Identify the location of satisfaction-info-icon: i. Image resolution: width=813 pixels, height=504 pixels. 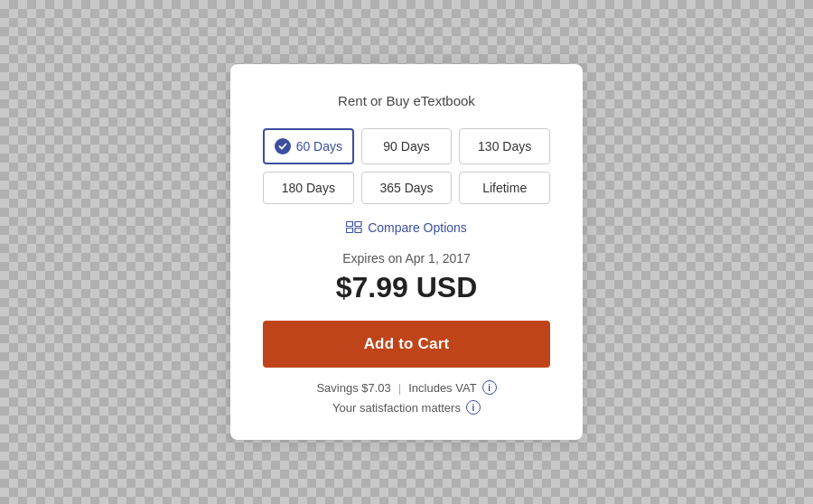
(473, 407).